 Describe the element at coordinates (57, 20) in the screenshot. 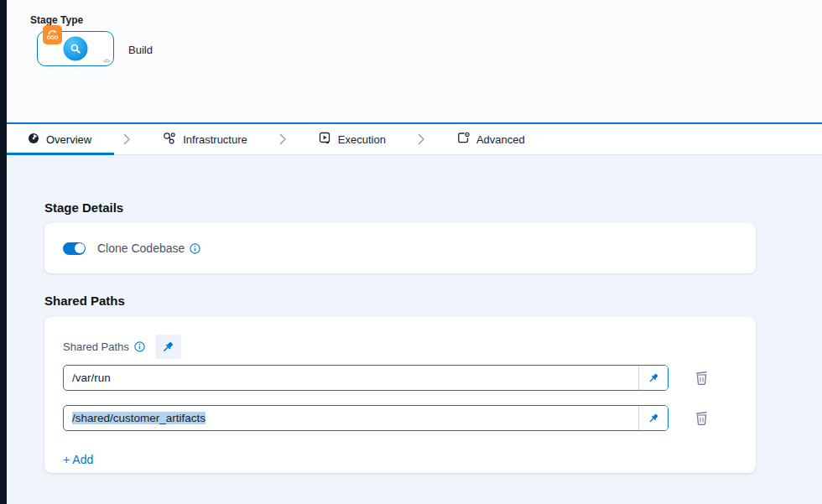

I see `stage-type-label: Stage Type` at that location.